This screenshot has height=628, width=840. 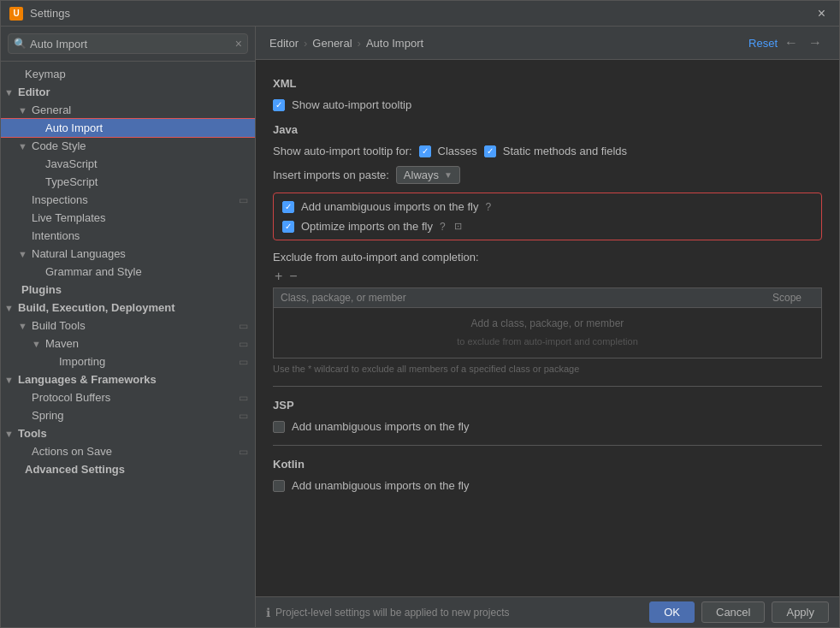 What do you see at coordinates (41, 289) in the screenshot?
I see `plugins-label: Plugins` at bounding box center [41, 289].